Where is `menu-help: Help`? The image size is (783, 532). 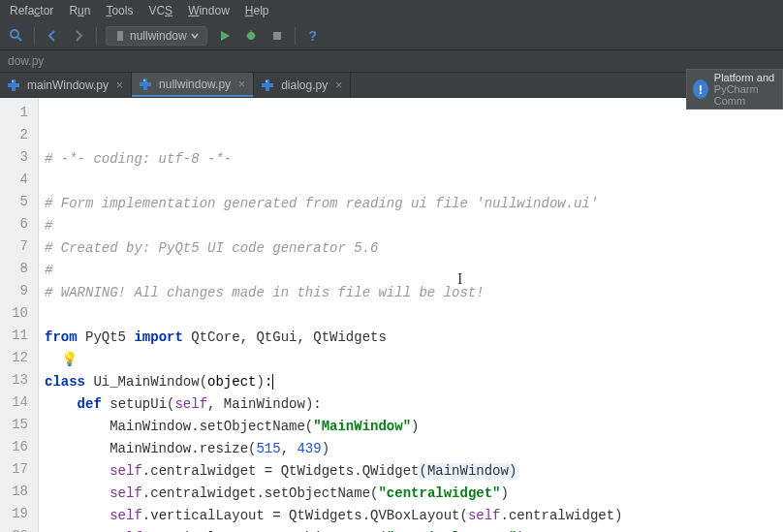
menu-help: Help is located at coordinates (258, 11).